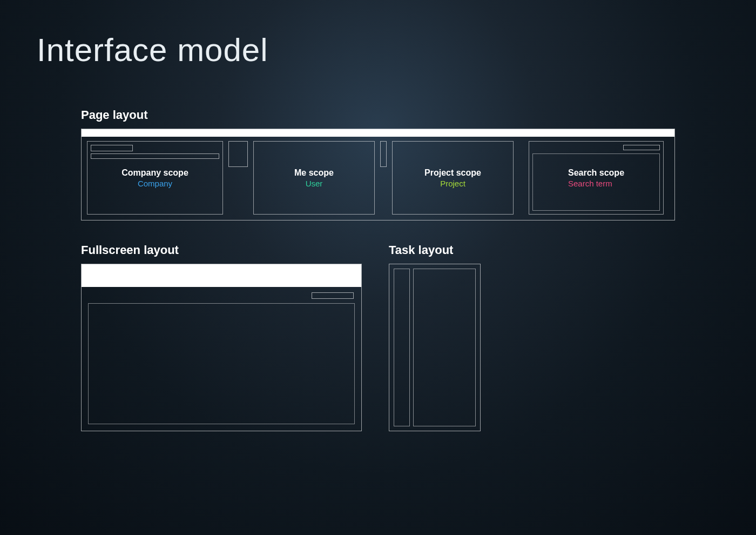  I want to click on project-scope-card: Project scope Project, so click(453, 178).